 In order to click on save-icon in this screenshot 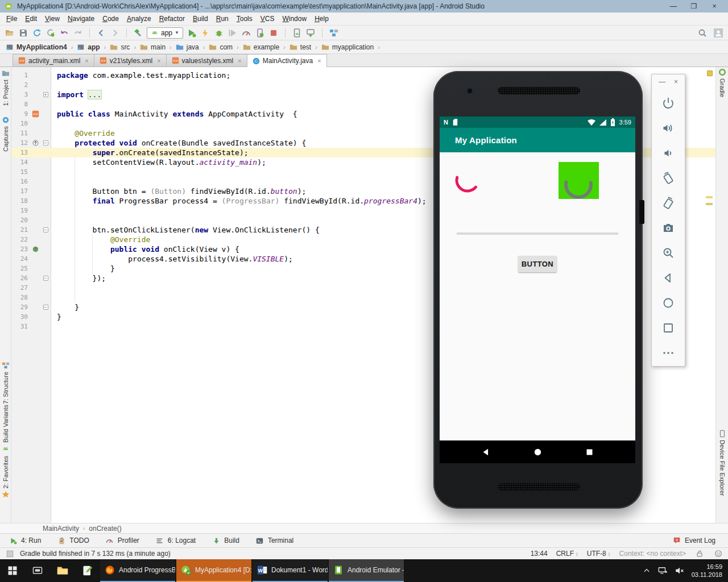, I will do `click(23, 33)`.